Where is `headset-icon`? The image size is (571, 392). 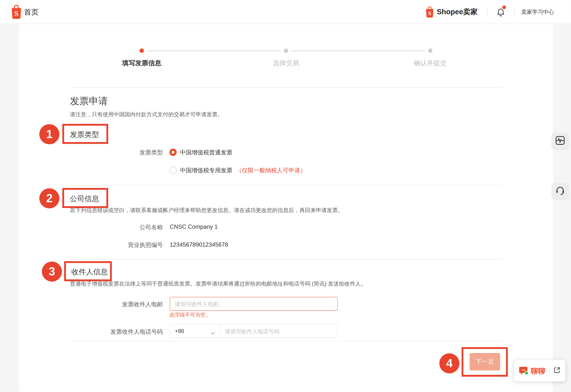
headset-icon is located at coordinates (560, 191).